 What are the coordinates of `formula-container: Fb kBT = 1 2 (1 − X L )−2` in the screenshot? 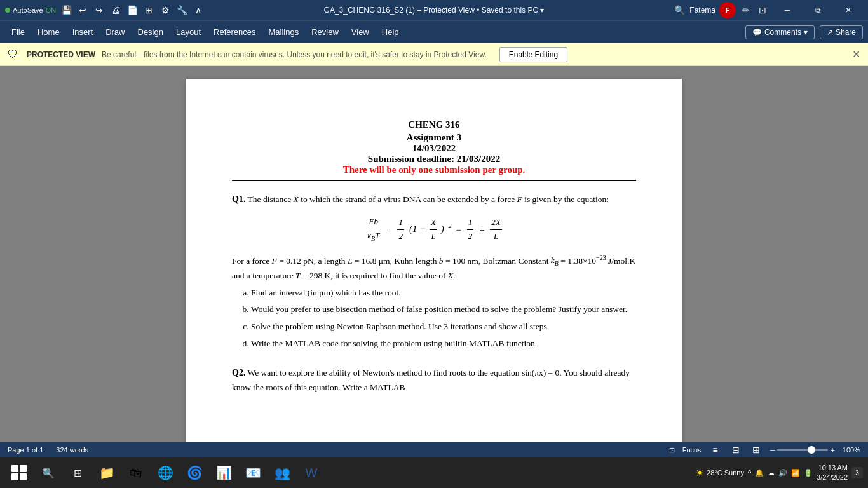 It's located at (434, 229).